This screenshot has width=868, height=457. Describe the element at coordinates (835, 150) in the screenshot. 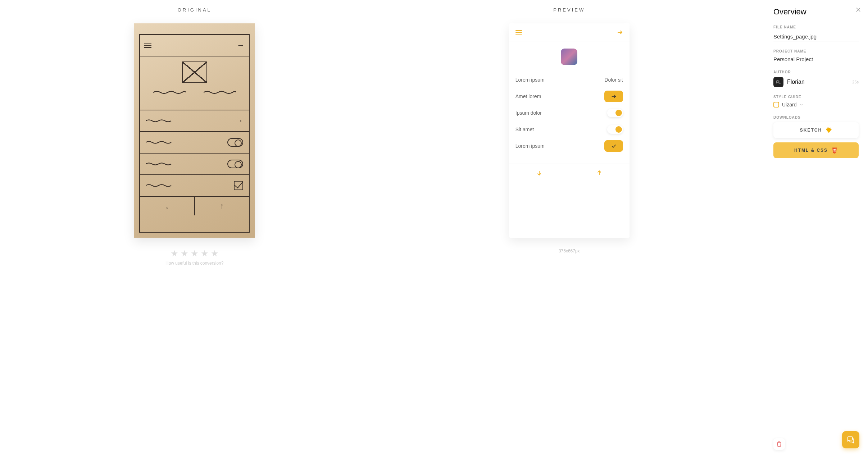

I see `html5-icon` at that location.